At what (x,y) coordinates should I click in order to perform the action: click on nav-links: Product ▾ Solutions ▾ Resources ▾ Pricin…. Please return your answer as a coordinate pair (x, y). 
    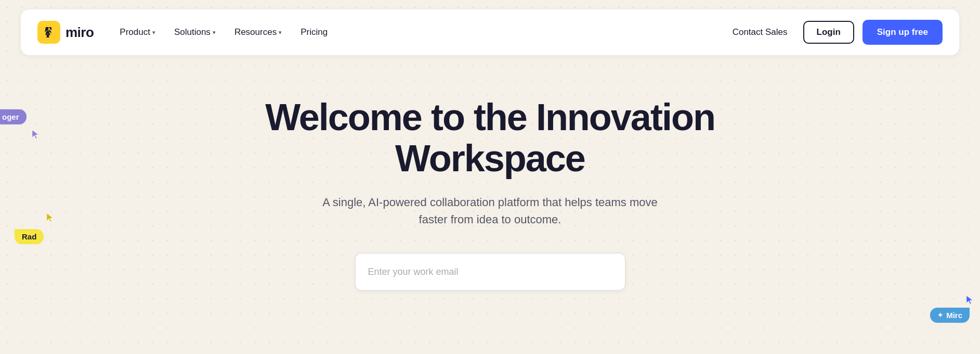
    Looking at the image, I should click on (224, 32).